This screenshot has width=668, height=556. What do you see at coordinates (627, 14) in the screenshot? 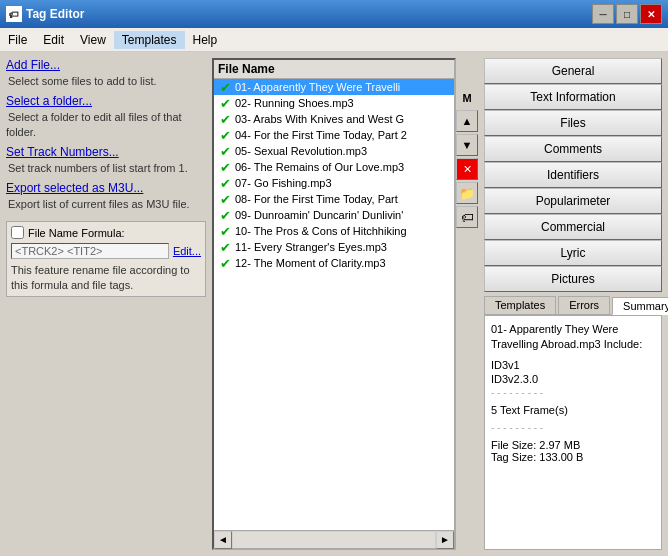
I see `window-controls: ─ □ ✕` at bounding box center [627, 14].